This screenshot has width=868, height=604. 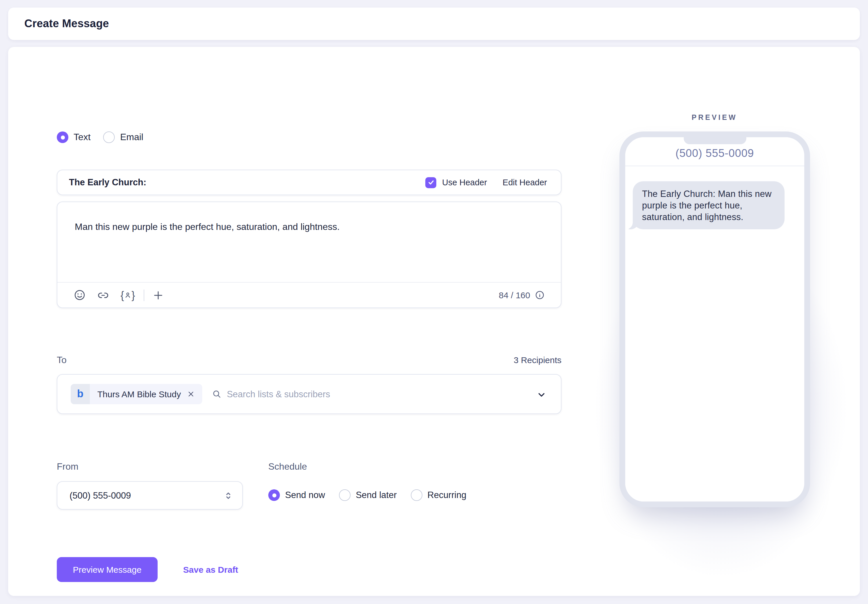 I want to click on message-body-text: Man this new purple is the perfect hue, …, so click(x=309, y=218).